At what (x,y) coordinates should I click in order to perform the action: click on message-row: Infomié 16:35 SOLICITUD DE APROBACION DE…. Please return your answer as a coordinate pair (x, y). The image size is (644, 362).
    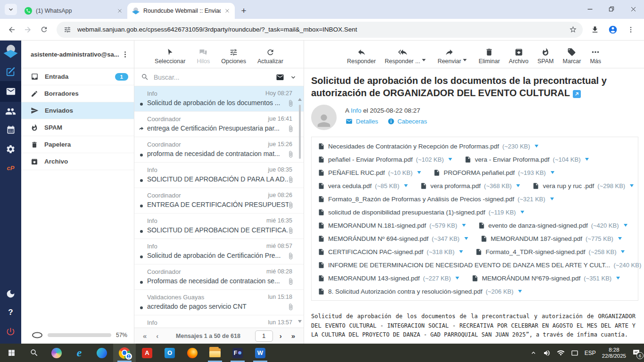
    Looking at the image, I should click on (219, 226).